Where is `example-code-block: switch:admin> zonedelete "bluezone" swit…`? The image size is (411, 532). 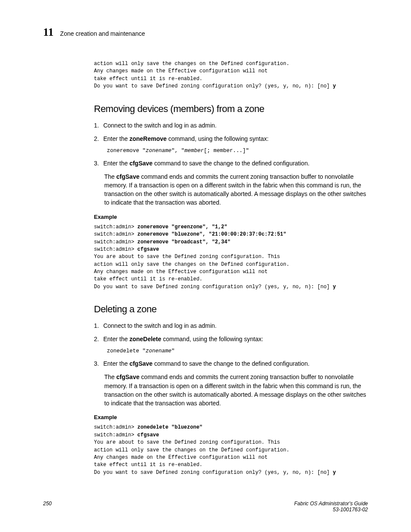 example-code-block: switch:admin> zonedelete "bluezone" swit… is located at coordinates (231, 450).